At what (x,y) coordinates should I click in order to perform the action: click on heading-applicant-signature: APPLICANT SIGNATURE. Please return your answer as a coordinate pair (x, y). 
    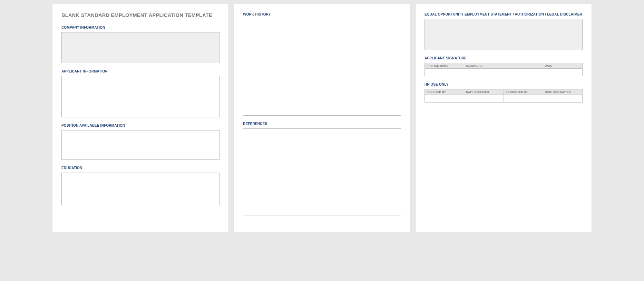
    Looking at the image, I should click on (504, 58).